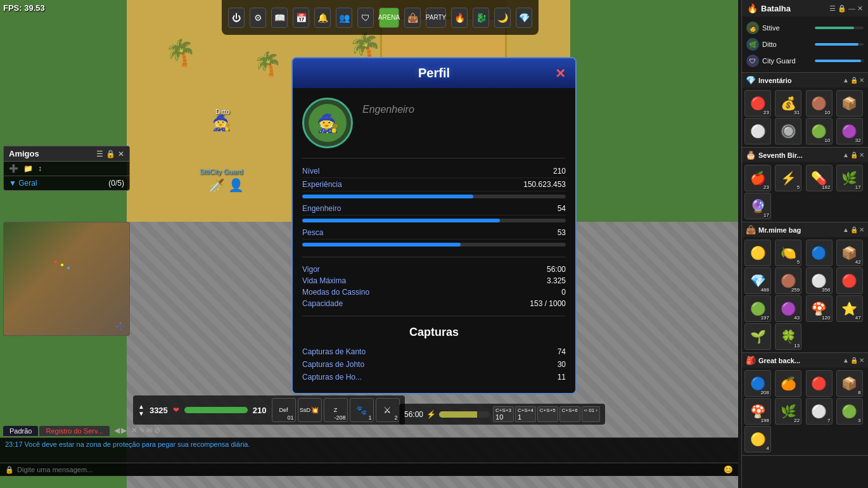  What do you see at coordinates (336, 410) in the screenshot?
I see `action-slot-z: Z -208` at bounding box center [336, 410].